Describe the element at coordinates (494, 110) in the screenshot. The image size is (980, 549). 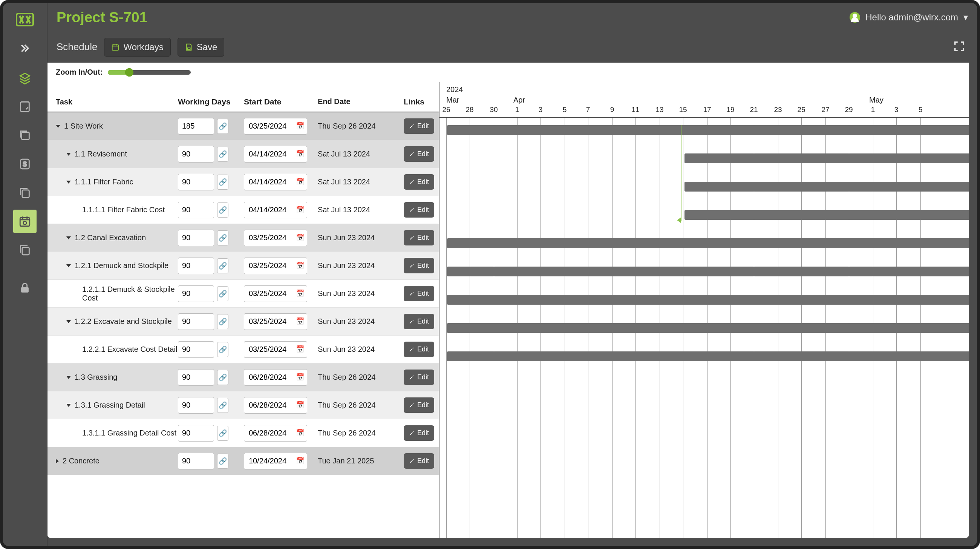
I see `gantt-day: 30` at that location.